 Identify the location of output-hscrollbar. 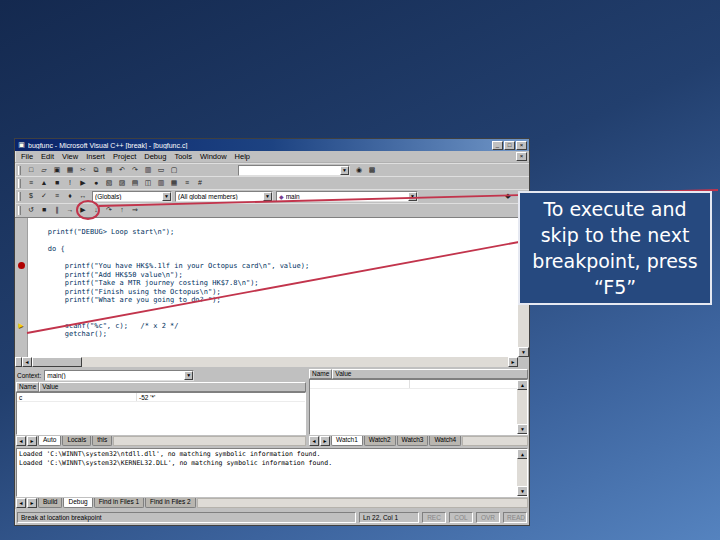
(362, 503).